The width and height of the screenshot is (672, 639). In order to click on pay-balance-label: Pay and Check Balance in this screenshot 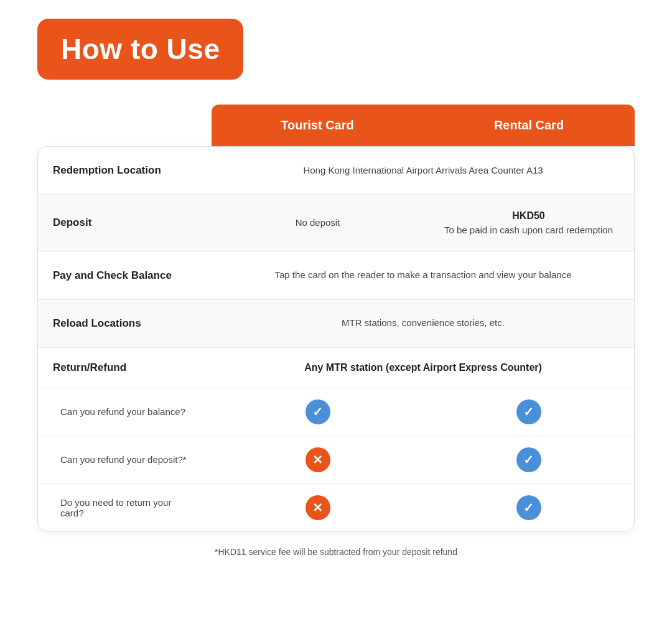, I will do `click(125, 276)`.